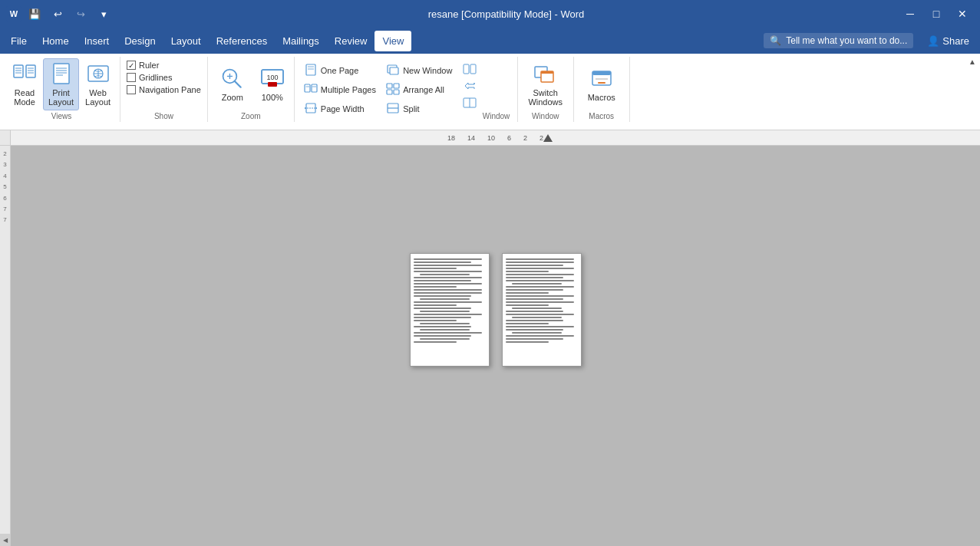  Describe the element at coordinates (393, 109) in the screenshot. I see `split-icon` at that location.